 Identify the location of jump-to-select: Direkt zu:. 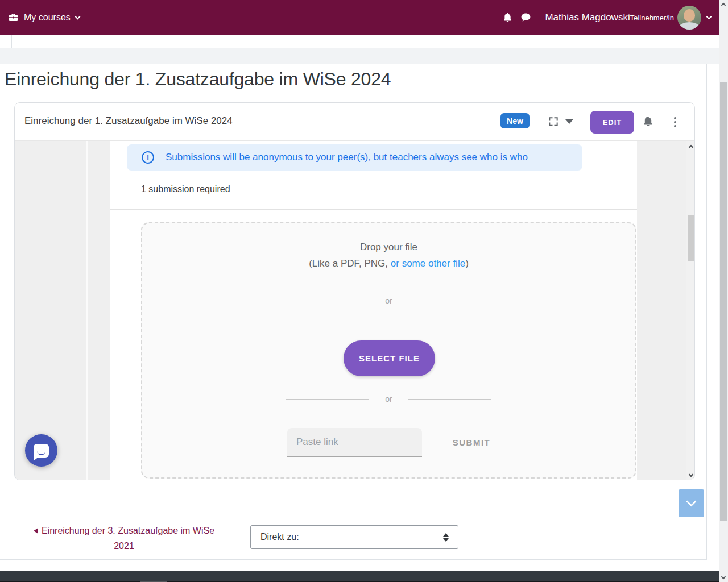
(354, 537).